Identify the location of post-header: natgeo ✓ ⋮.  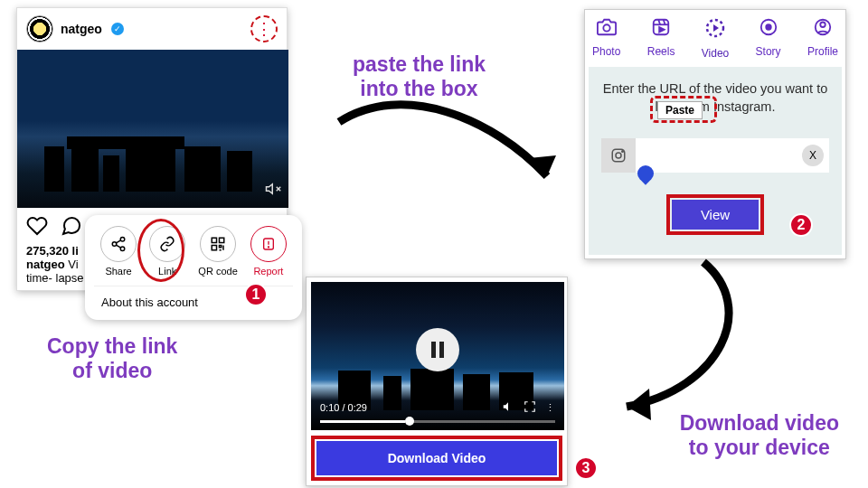
(152, 29).